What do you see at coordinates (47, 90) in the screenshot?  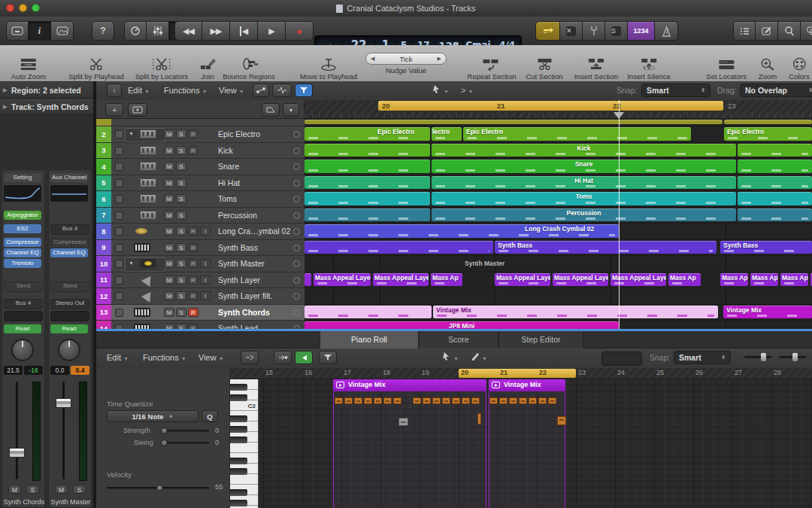 I see `region-inspector-header: ▶Region: 2 selected` at bounding box center [47, 90].